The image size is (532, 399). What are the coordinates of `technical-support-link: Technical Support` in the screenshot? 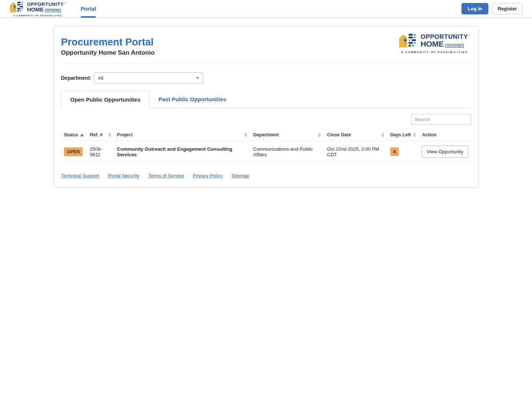 It's located at (80, 176).